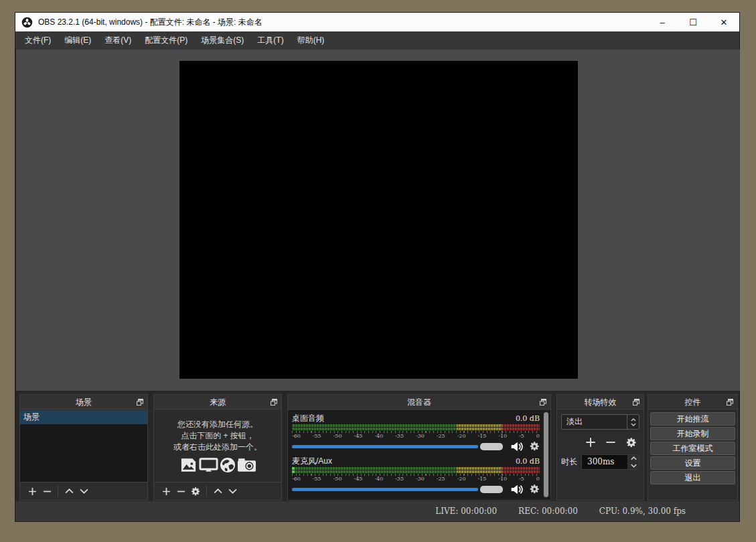  What do you see at coordinates (378, 40) in the screenshot?
I see `menu-bar: 文件(F) 编辑(E) 查看(V) 配置文件(P) 场景集合(S) 工具(T) …` at bounding box center [378, 40].